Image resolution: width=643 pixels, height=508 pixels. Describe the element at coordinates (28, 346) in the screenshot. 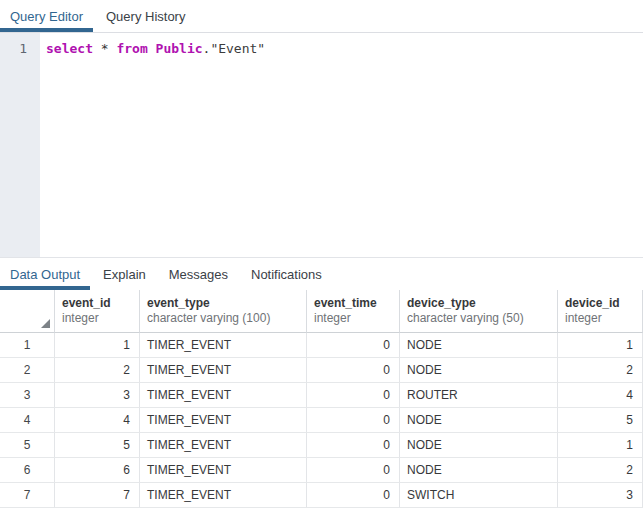

I see `row-number: 1` at that location.